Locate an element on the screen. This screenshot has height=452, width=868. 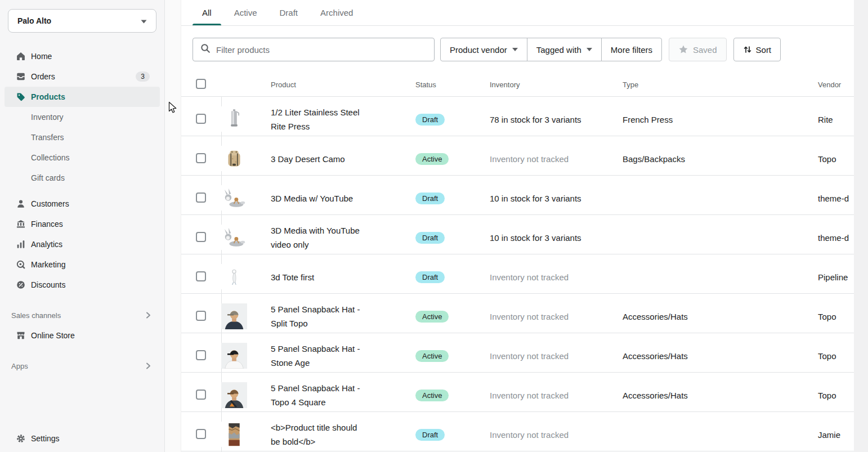
table-row: 3D Media with YouTube video only Draft 1… is located at coordinates (518, 235).